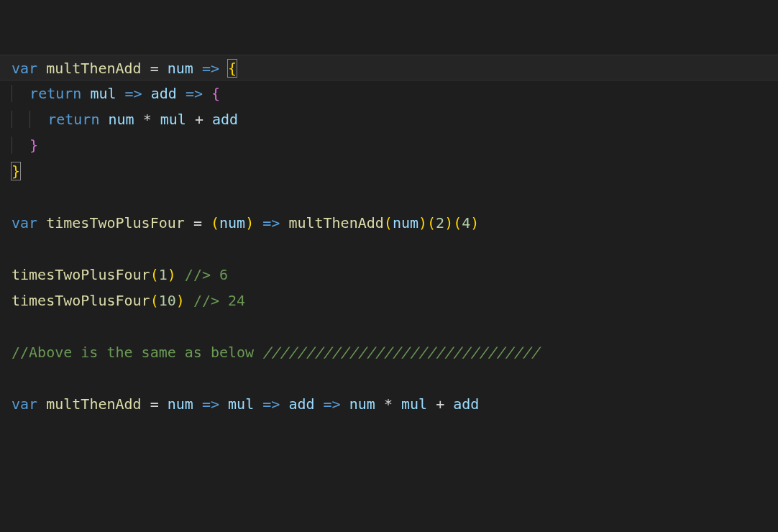 Image resolution: width=778 pixels, height=532 pixels. I want to click on token-num: 4, so click(466, 223).